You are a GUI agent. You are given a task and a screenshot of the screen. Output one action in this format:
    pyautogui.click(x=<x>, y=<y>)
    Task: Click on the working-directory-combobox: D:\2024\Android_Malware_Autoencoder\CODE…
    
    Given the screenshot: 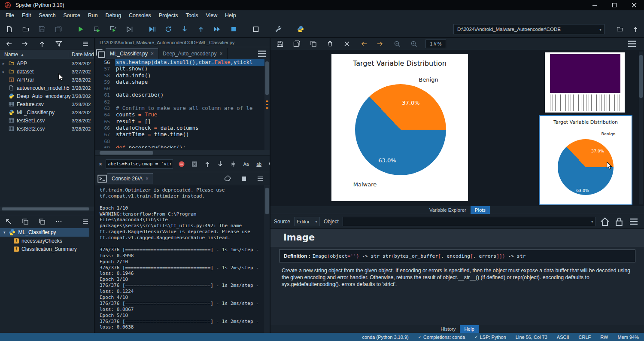 What is the action you would take?
    pyautogui.click(x=529, y=29)
    